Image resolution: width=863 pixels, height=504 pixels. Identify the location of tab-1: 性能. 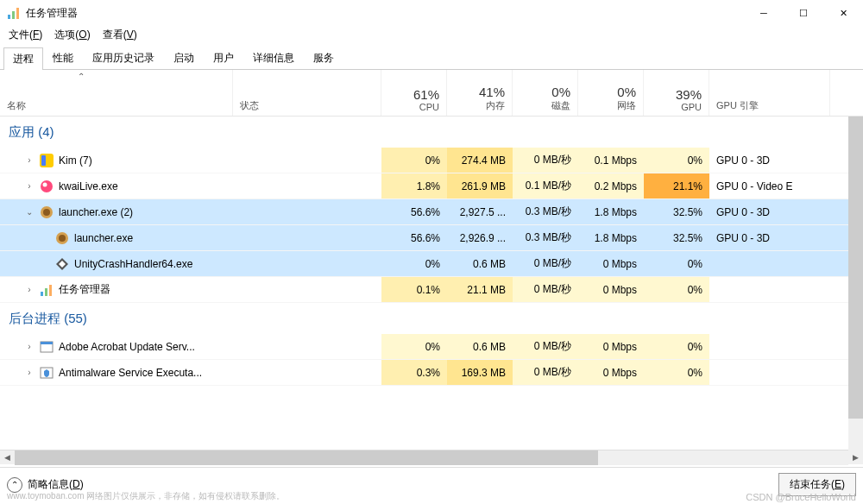
(63, 58).